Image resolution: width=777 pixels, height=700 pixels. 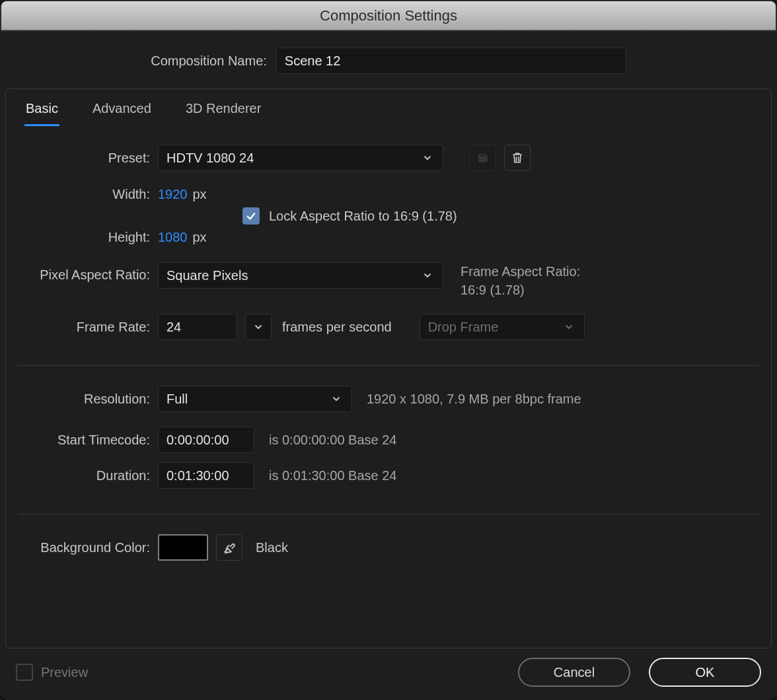 What do you see at coordinates (388, 547) in the screenshot?
I see `bgcolor-row: Background Color: Black` at bounding box center [388, 547].